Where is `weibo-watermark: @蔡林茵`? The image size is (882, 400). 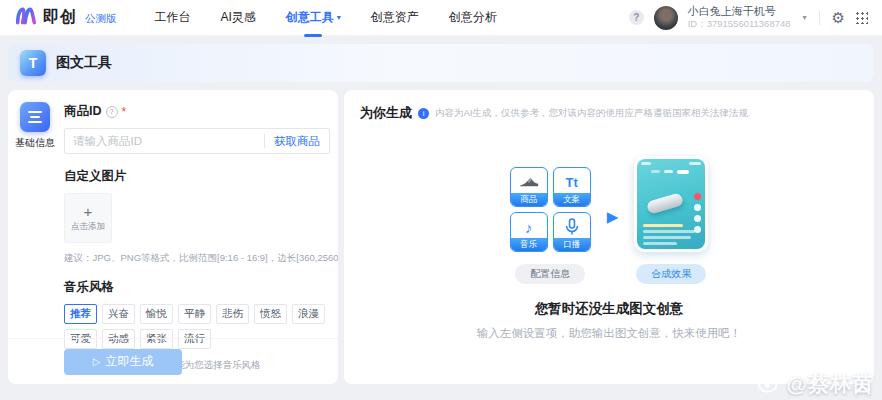
weibo-watermark: @蔡林茵 is located at coordinates (816, 384).